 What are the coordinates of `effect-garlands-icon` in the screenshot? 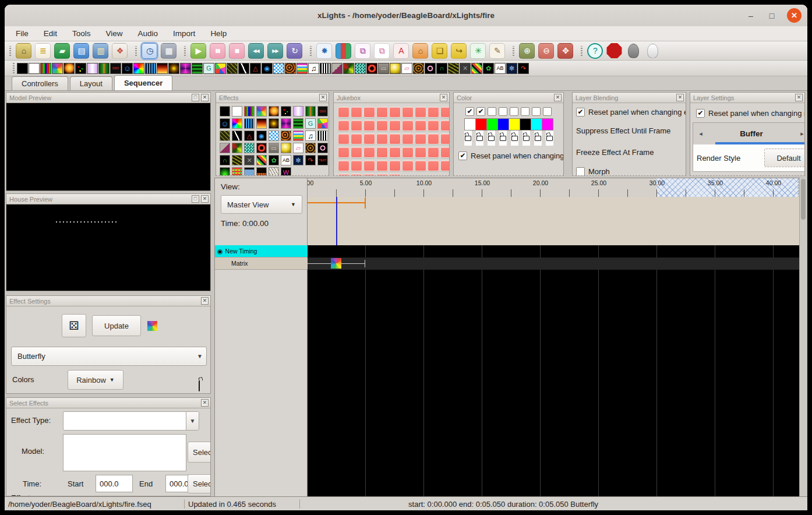 It's located at (197, 69).